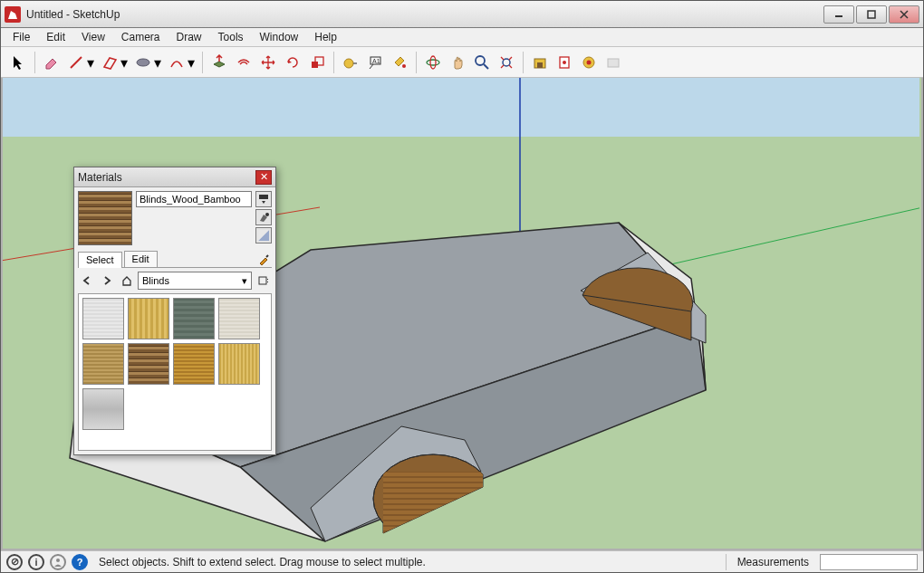 The height and width of the screenshot is (573, 924). I want to click on tape-measure-tool, so click(351, 62).